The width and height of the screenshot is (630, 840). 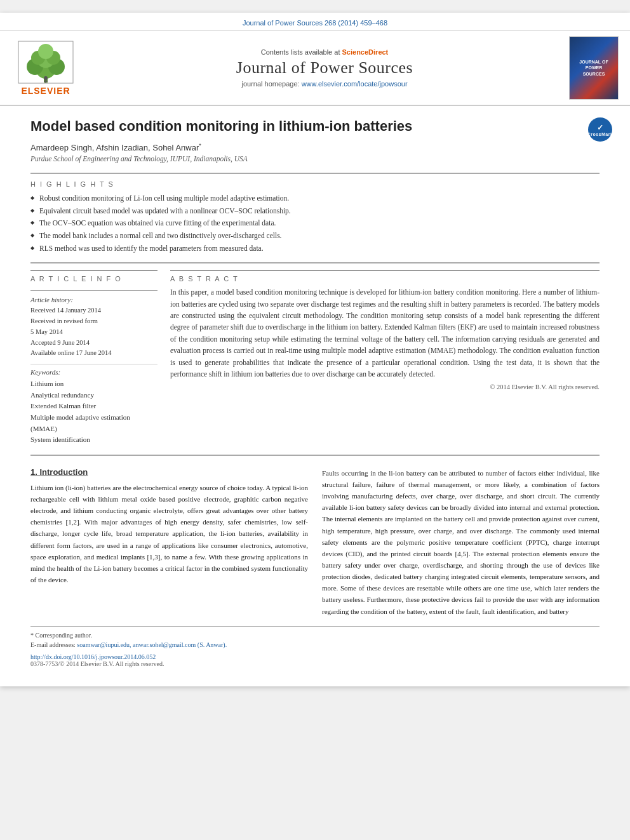 What do you see at coordinates (315, 22) in the screenshot?
I see `journal-ref-bar: Journal of Power Sources 268 (2014) 459–…` at bounding box center [315, 22].